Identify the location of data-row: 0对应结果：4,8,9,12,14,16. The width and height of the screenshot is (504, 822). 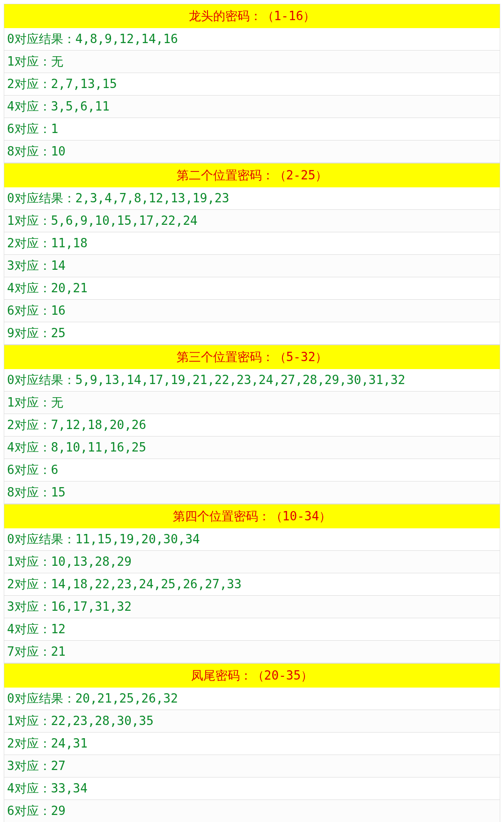
(252, 39).